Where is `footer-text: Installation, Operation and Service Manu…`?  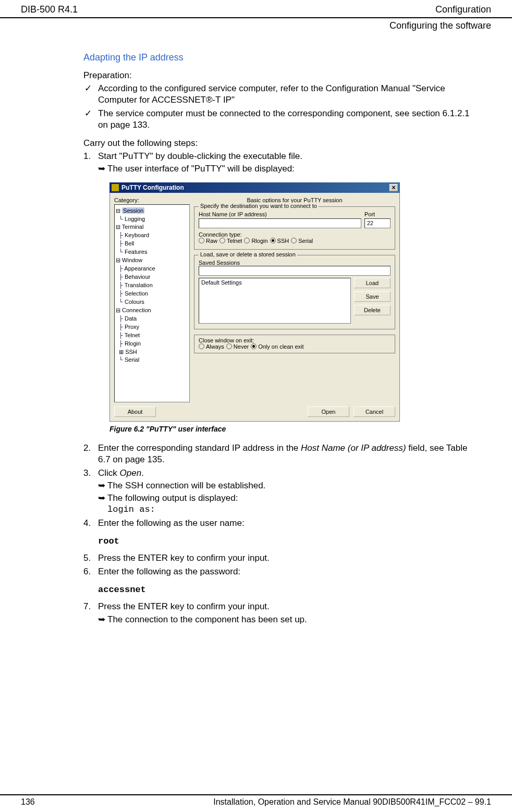 footer-text: Installation, Operation and Service Manu… is located at coordinates (352, 802).